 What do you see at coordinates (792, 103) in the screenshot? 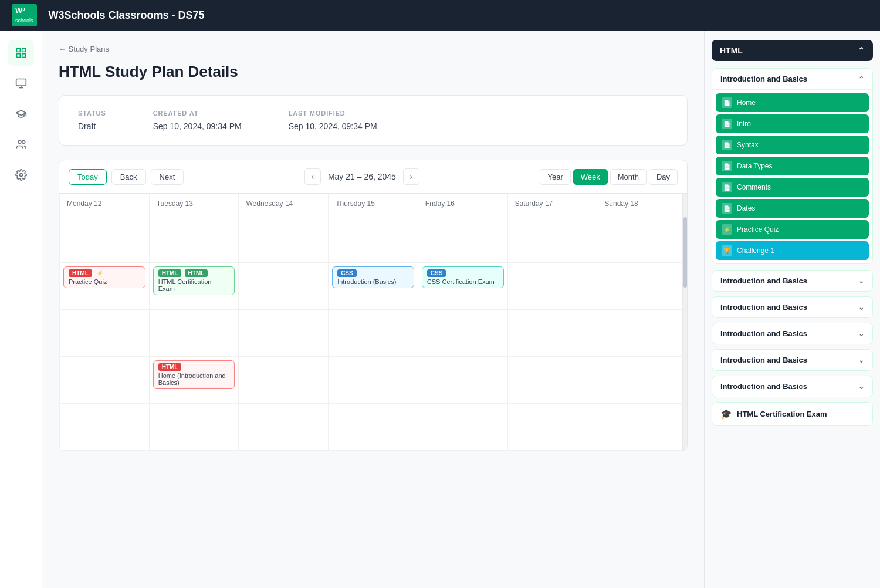
I see `module-item-home: 📄 Home` at bounding box center [792, 103].